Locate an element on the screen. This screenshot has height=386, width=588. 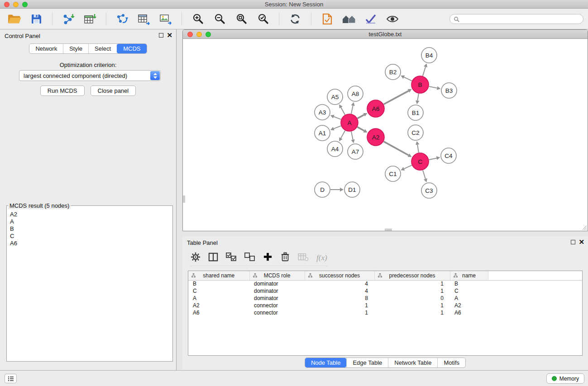
graph-edge-C-C4 is located at coordinates (433, 159).